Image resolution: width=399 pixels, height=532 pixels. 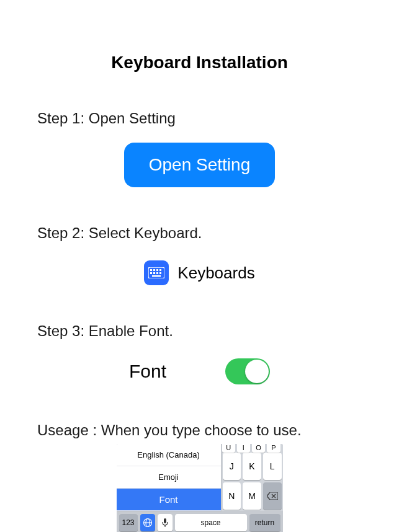 I want to click on key-n: N, so click(x=232, y=496).